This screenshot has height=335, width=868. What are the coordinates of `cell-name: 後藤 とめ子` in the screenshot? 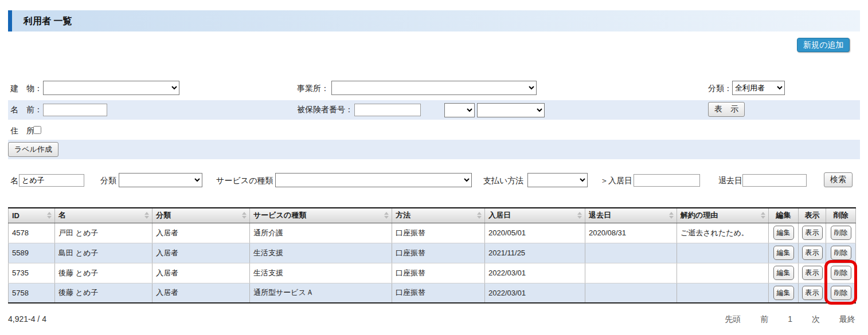 It's located at (104, 273).